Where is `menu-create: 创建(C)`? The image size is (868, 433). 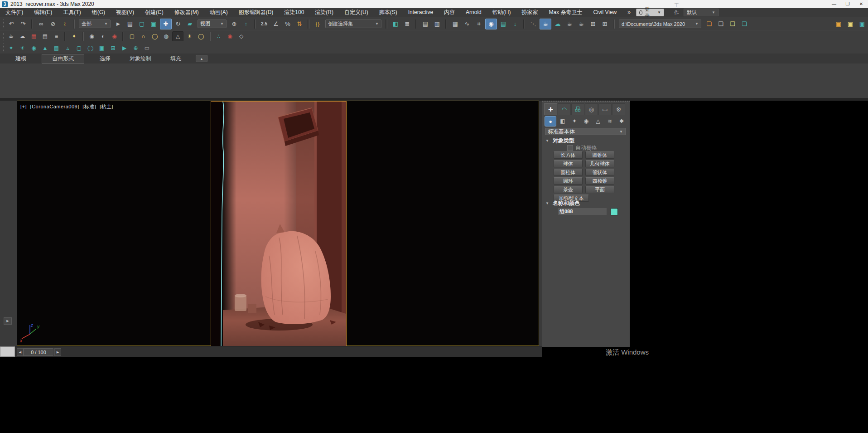 menu-create: 创建(C) is located at coordinates (154, 13).